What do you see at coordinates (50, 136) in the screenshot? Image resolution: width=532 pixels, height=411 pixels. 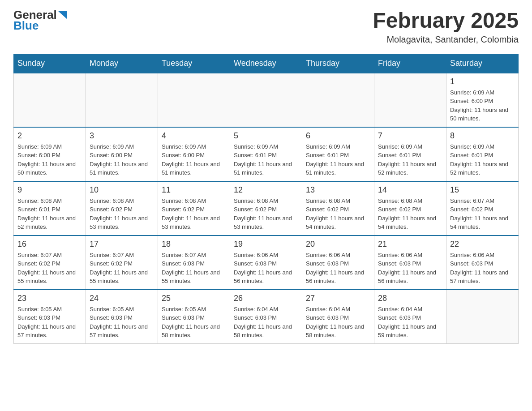 I see `day-number: 2` at bounding box center [50, 136].